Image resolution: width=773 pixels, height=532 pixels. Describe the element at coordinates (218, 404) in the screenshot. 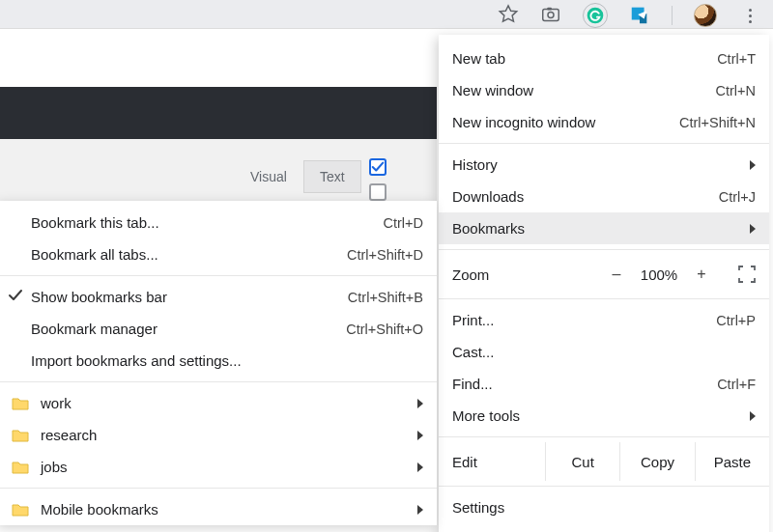

I see `submenu-folder-work: work` at that location.